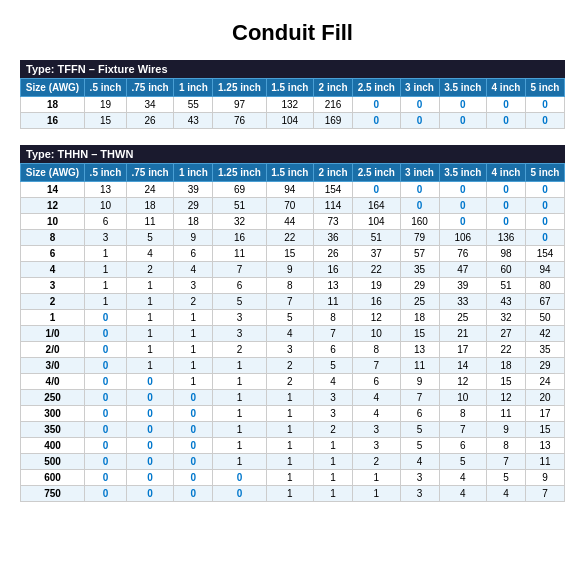 The width and height of the screenshot is (585, 561). What do you see at coordinates (53, 354) in the screenshot?
I see `table-cell: 2/0` at bounding box center [53, 354].